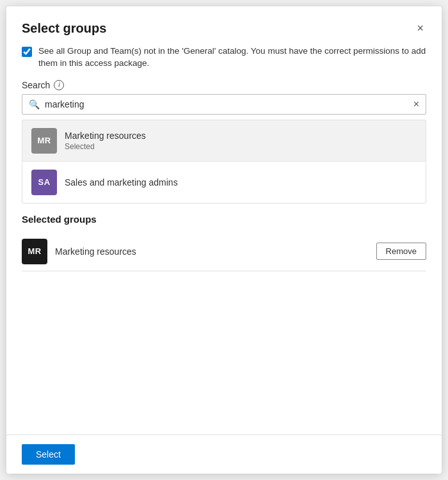 This screenshot has width=448, height=480. What do you see at coordinates (122, 182) in the screenshot?
I see `result-info-sa: Sales and marketing admins` at bounding box center [122, 182].